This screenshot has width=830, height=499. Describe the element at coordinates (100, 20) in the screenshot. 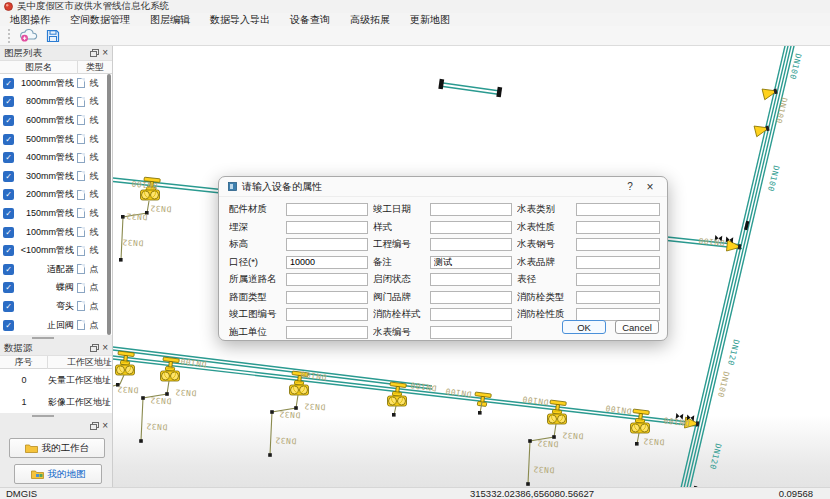

I see `menu-spatial-data: 空间数据管理` at that location.